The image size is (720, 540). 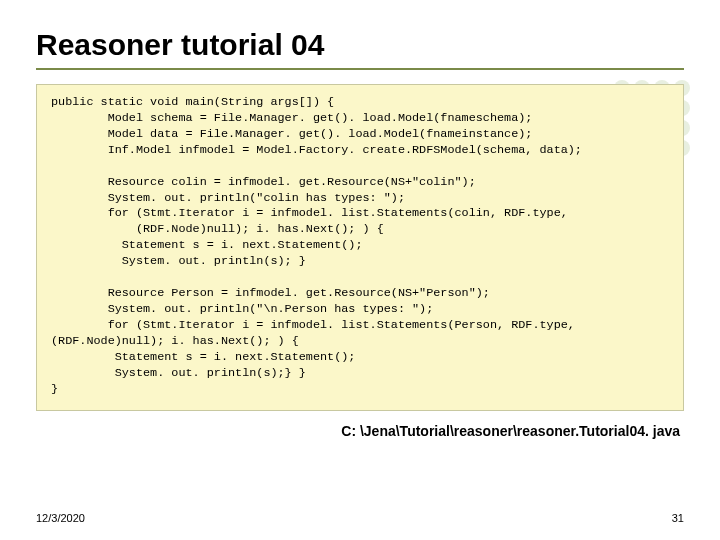 What do you see at coordinates (360, 431) in the screenshot?
I see `file-path-caption: C: \Jena\Tutorial\reasoner\reasoner.Tuto…` at bounding box center [360, 431].